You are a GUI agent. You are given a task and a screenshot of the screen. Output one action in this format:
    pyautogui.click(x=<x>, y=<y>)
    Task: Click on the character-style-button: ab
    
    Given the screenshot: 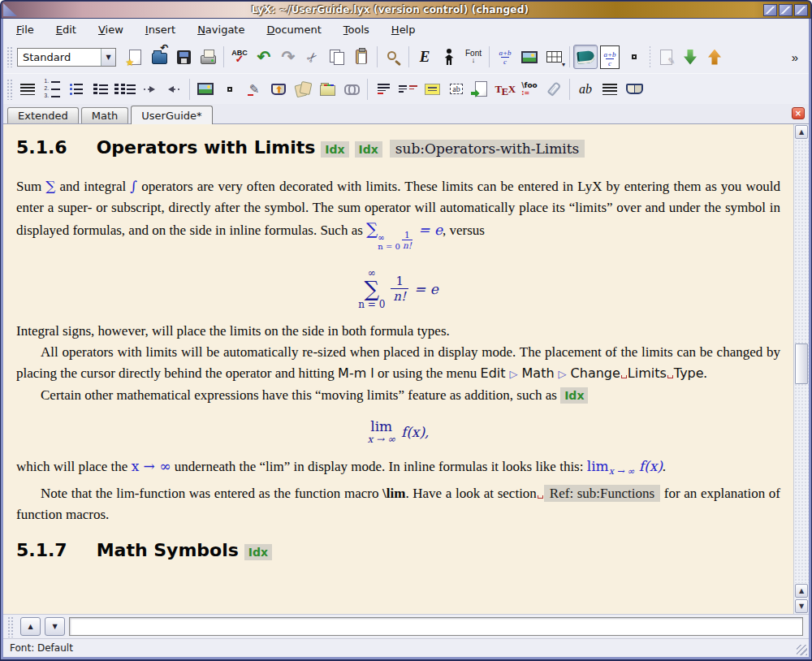 What is the action you would take?
    pyautogui.click(x=585, y=89)
    